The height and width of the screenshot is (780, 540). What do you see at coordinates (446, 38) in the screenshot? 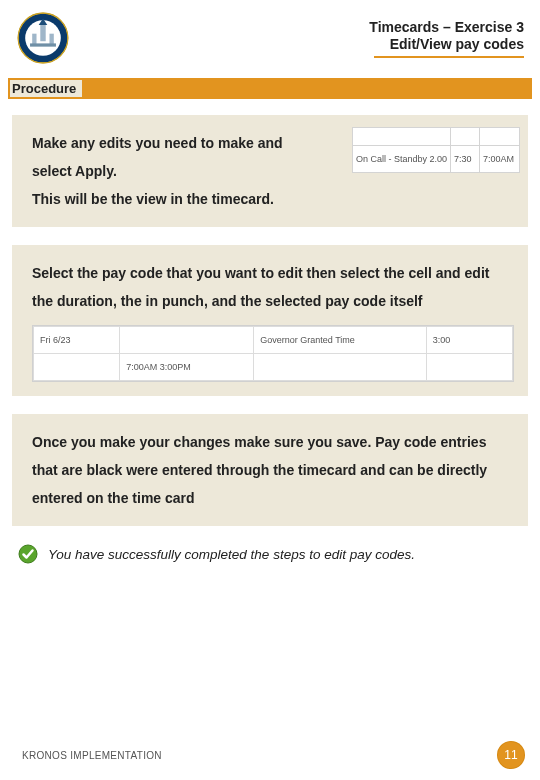
I see `header-title-block: Timecards – Exercise 3 Edit/View pay cod…` at bounding box center [446, 38].